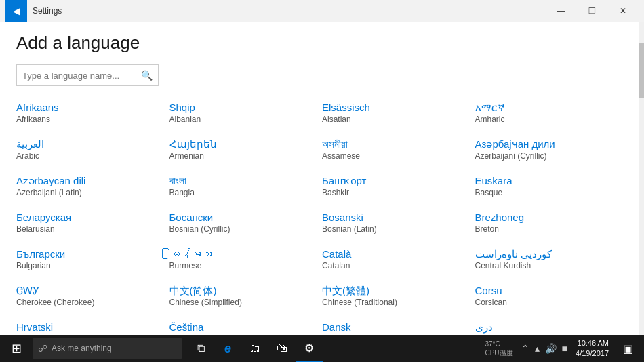  What do you see at coordinates (396, 266) in the screenshot?
I see `language-english-name: Catalan` at bounding box center [396, 266].